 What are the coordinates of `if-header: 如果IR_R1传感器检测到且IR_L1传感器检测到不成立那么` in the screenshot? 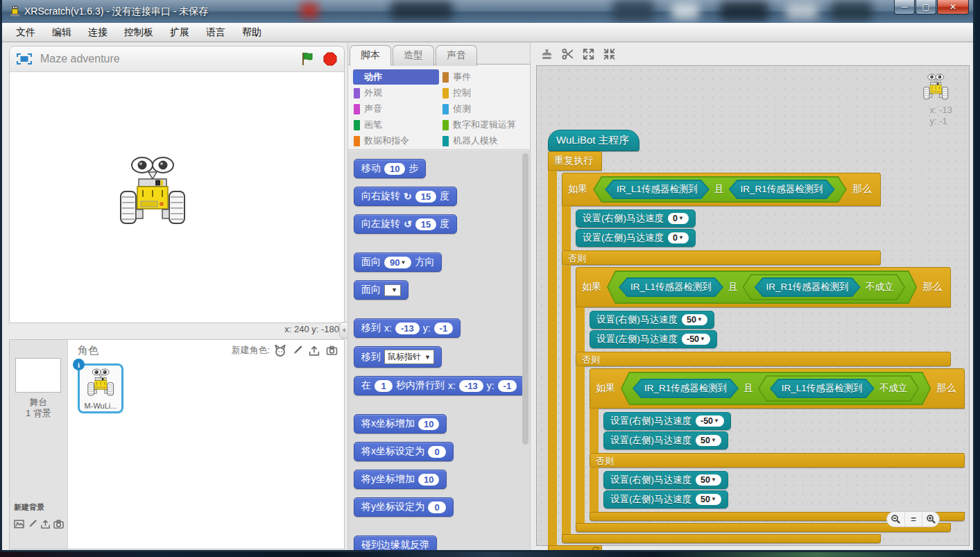 It's located at (777, 388).